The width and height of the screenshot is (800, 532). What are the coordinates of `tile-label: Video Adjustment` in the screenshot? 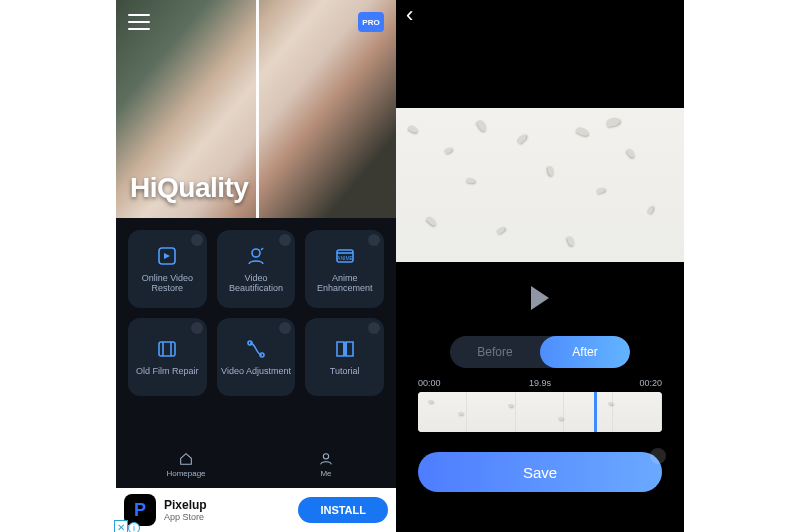 It's located at (256, 372).